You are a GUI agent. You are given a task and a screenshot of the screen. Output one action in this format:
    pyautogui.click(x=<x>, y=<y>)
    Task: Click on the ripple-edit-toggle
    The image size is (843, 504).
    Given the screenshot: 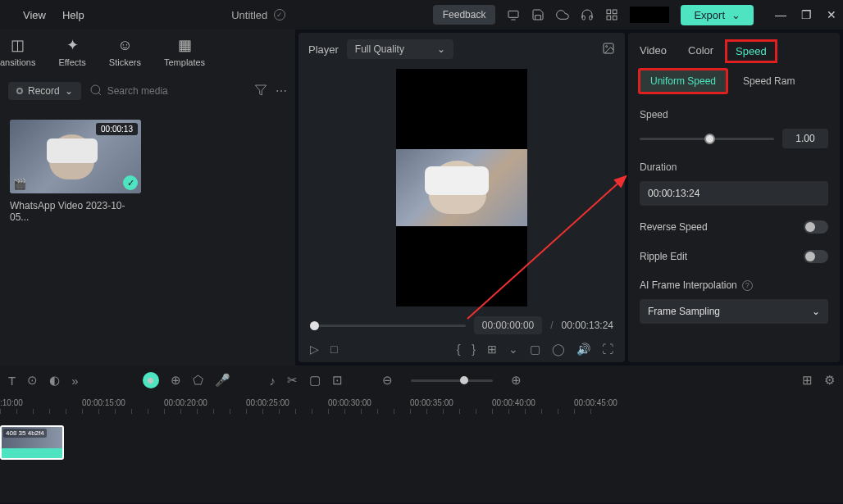 What is the action you would take?
    pyautogui.click(x=816, y=257)
    